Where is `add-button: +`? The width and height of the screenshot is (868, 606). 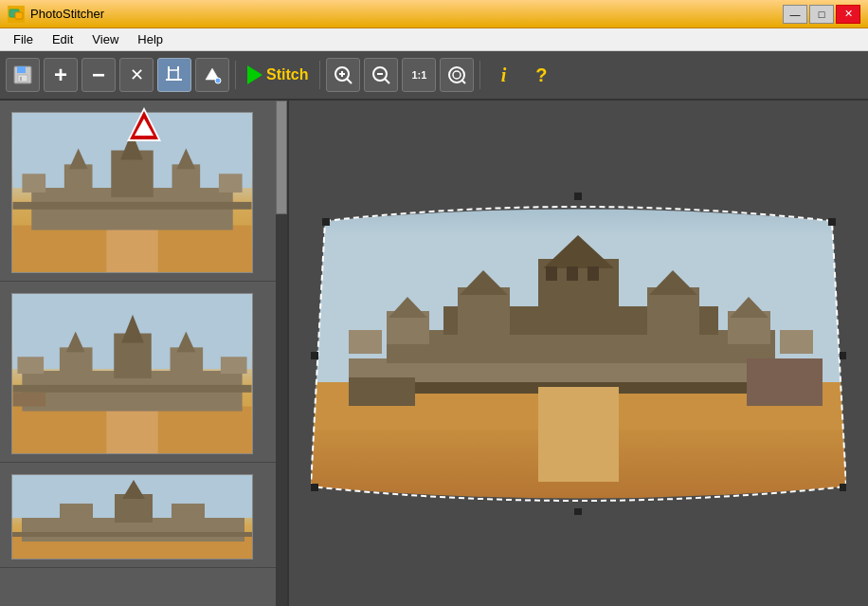 add-button: + is located at coordinates (61, 75).